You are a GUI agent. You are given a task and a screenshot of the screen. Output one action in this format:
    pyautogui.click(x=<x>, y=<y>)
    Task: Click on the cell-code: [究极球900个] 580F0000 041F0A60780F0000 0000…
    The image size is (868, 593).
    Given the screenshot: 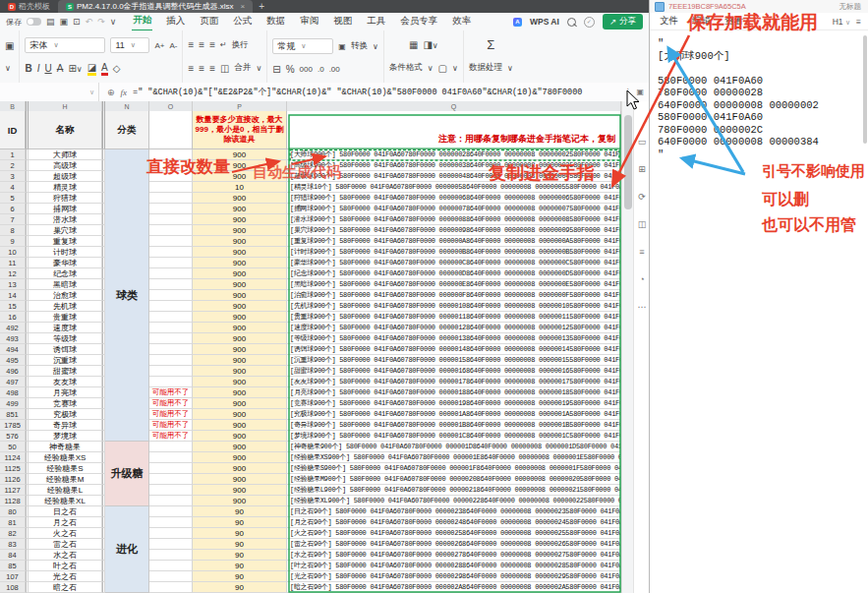 What is the action you would take?
    pyautogui.click(x=454, y=415)
    